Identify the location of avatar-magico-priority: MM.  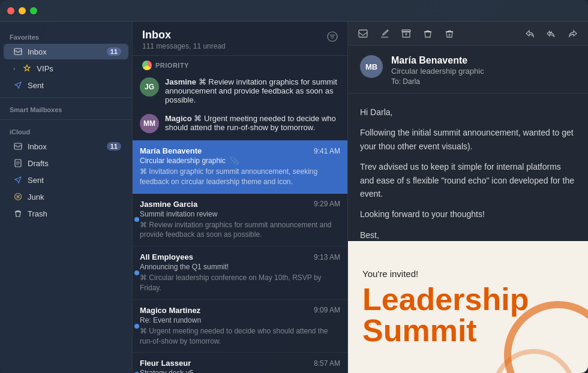
(149, 124).